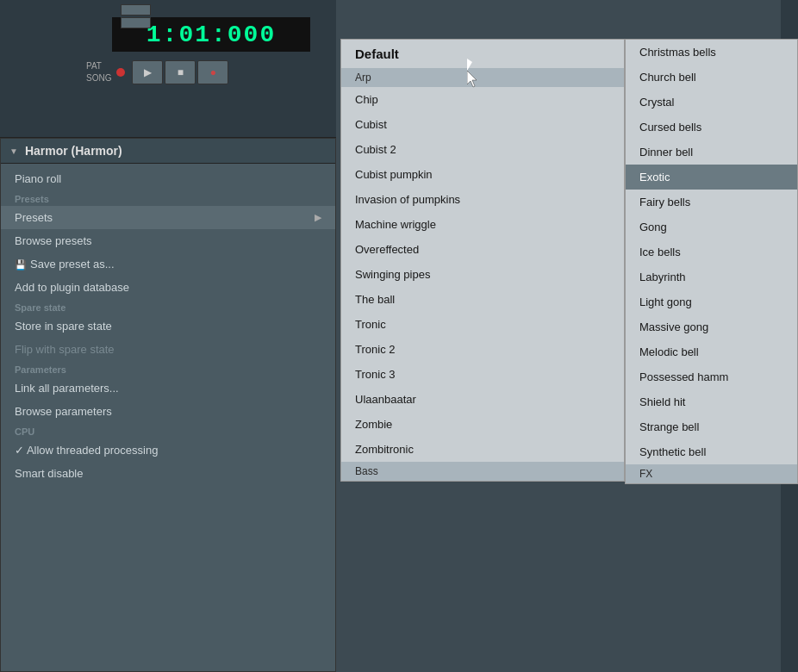  I want to click on params-section-label: Parameters, so click(168, 369).